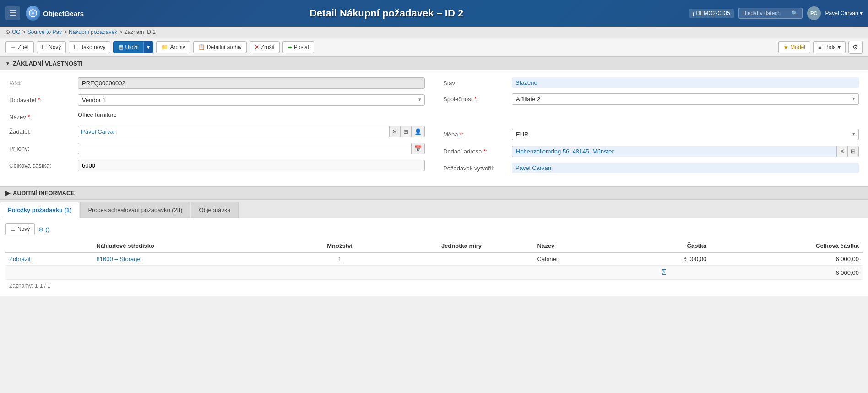 This screenshot has width=868, height=393. What do you see at coordinates (28, 117) in the screenshot?
I see `nazev-required: *` at bounding box center [28, 117].